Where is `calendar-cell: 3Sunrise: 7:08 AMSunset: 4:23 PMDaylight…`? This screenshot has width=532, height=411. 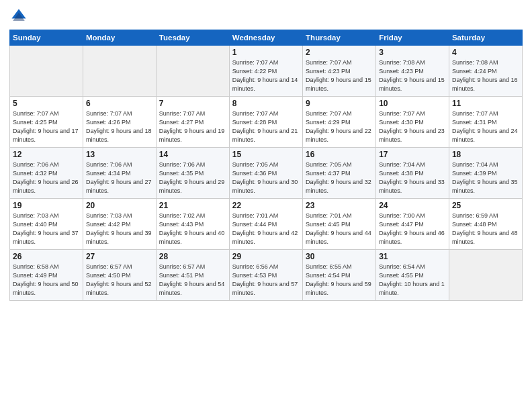
calendar-cell: 3Sunrise: 7:08 AMSunset: 4:23 PMDaylight… is located at coordinates (412, 71).